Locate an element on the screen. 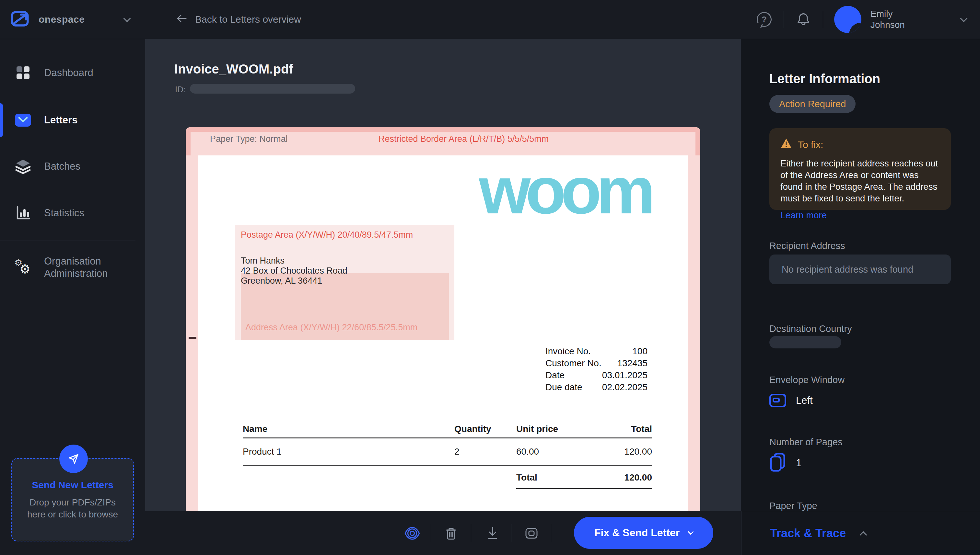 The height and width of the screenshot is (555, 980). button-chevron-down-icon is located at coordinates (690, 531).